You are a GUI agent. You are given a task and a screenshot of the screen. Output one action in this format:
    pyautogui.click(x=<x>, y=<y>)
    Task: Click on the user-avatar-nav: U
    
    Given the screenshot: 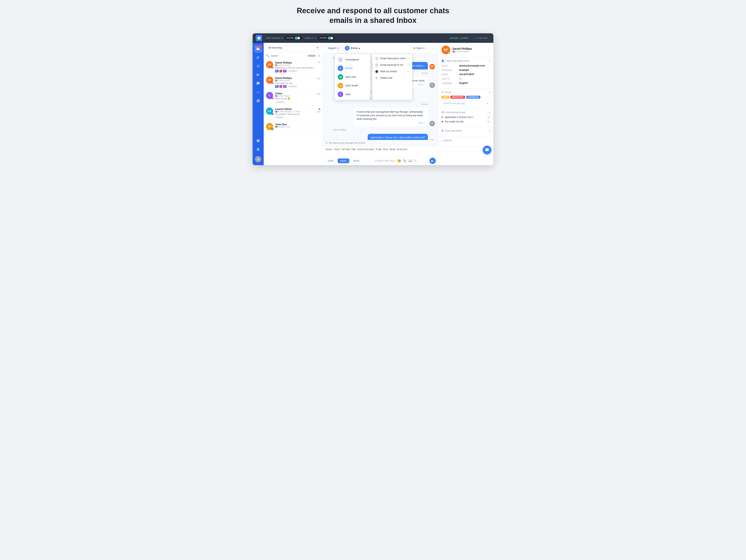 What is the action you would take?
    pyautogui.click(x=258, y=159)
    